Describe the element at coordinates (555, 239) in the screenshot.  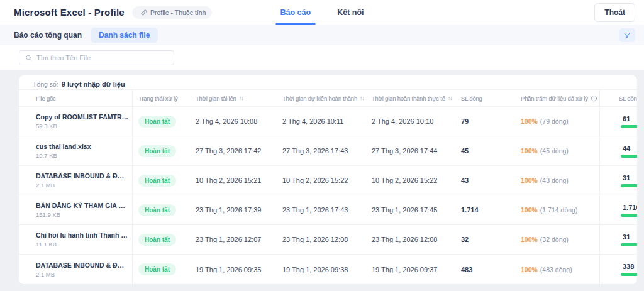
I see `percent-detail: (32 dòng)` at that location.